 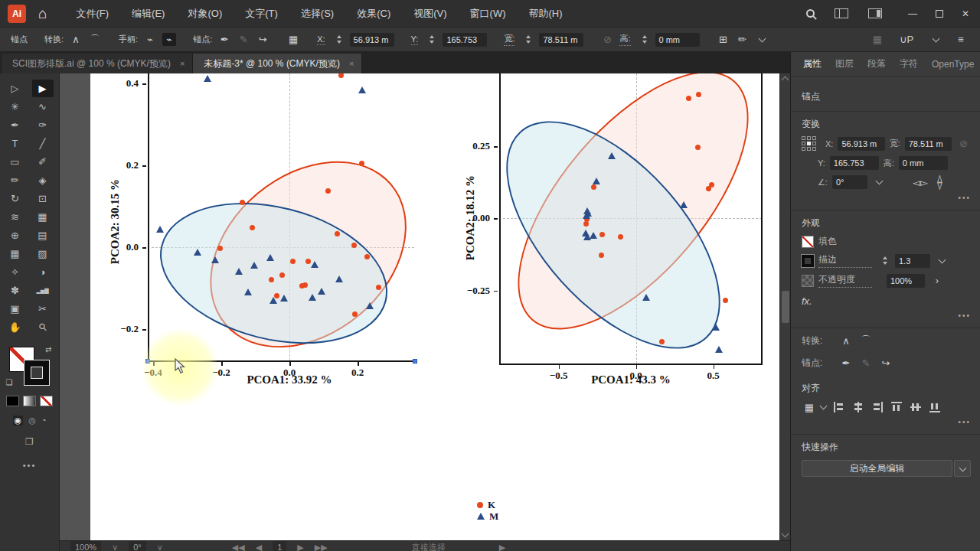 I want to click on zoom-level: 100%, so click(x=86, y=546).